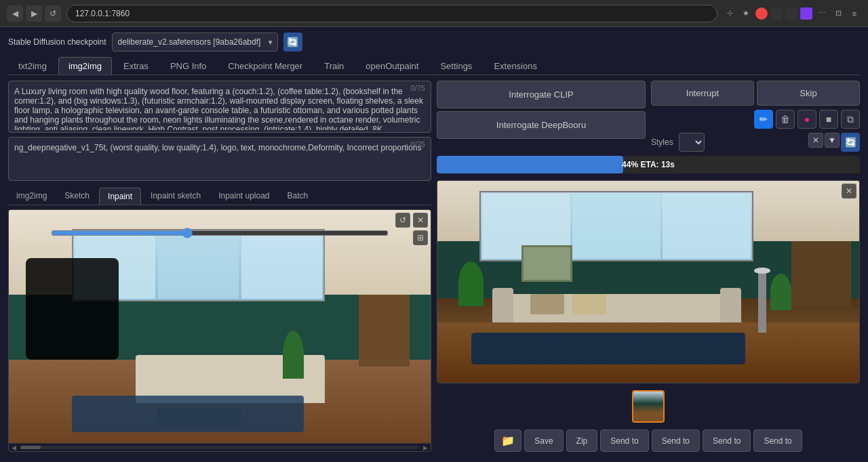 Image resolution: width=868 pixels, height=462 pixels. I want to click on negative-prompt-container: 0/75, so click(220, 159).